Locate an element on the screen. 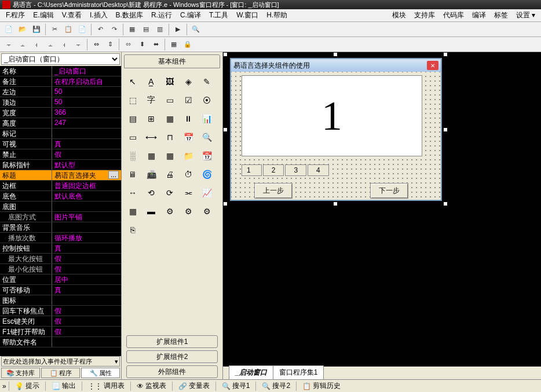  layout1-button: ▦ is located at coordinates (132, 30).